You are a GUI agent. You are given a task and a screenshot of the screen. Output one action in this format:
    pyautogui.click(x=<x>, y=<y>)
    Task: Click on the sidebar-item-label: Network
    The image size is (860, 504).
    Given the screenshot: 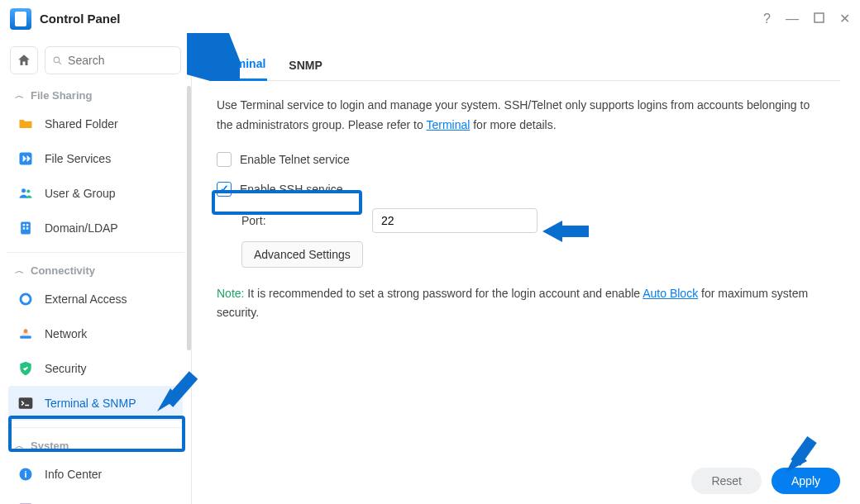 What is the action you would take?
    pyautogui.click(x=66, y=334)
    